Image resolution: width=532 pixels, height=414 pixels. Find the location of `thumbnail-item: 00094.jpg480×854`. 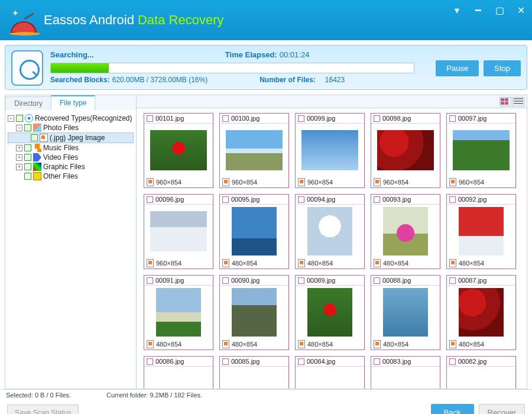

thumbnail-item: 00094.jpg480×854 is located at coordinates (330, 232).